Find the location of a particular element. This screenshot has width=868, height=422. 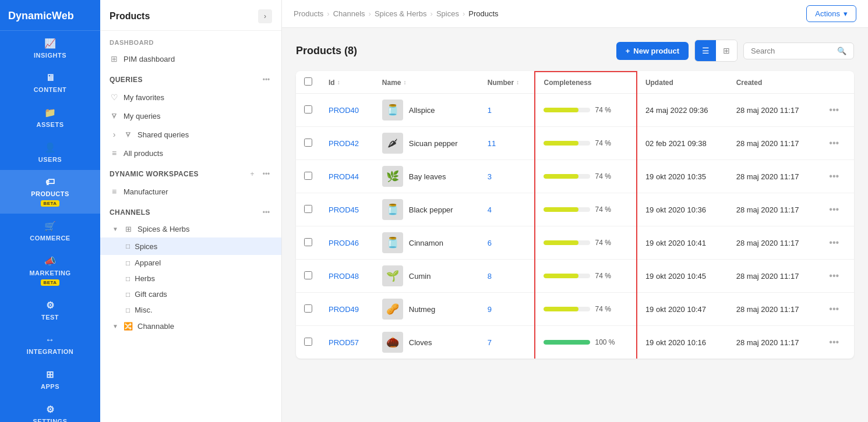

nav-item-users: 👤USERS is located at coordinates (50, 153).